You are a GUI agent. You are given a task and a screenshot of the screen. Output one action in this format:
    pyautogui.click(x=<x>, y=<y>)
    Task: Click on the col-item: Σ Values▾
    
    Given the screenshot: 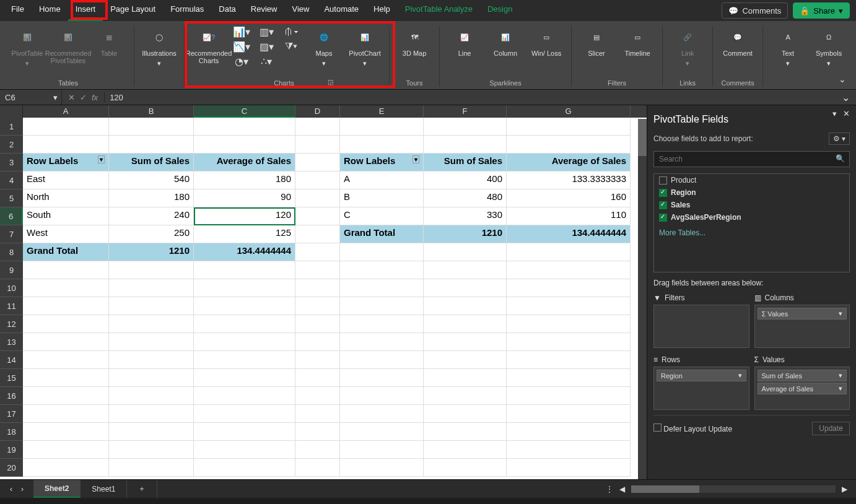 What is the action you would take?
    pyautogui.click(x=803, y=313)
    